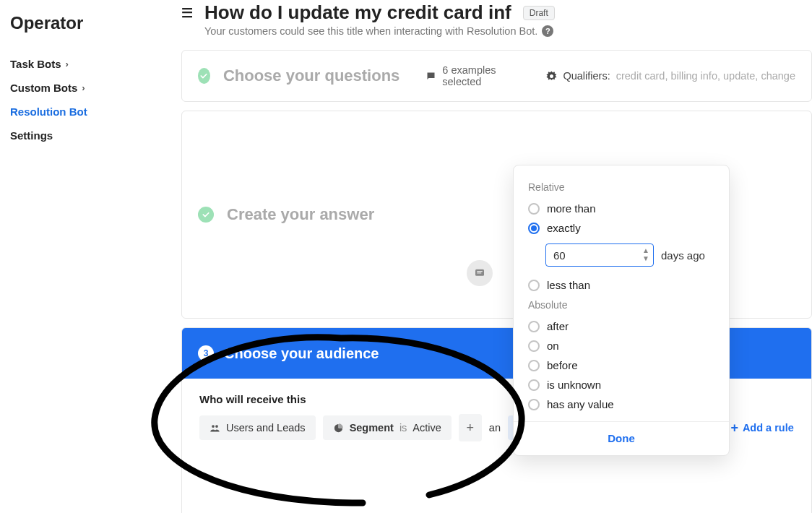  I want to click on radio-before: before, so click(621, 366).